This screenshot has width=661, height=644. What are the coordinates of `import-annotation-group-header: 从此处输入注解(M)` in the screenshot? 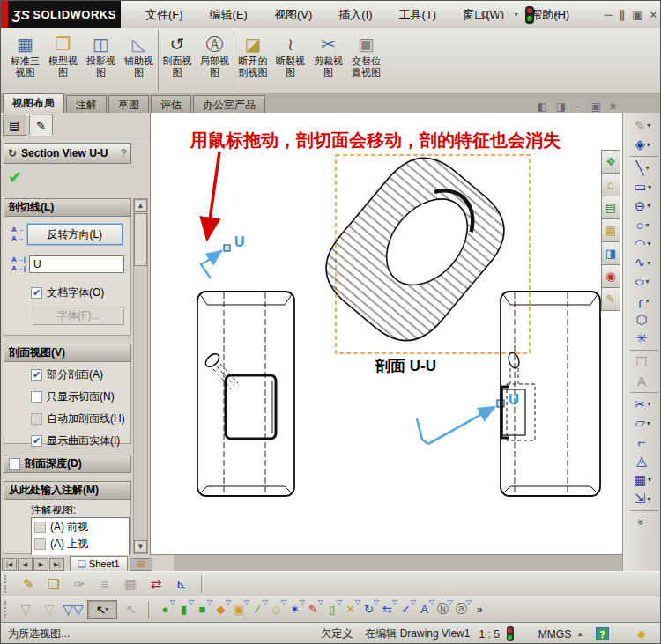 It's located at (67, 490).